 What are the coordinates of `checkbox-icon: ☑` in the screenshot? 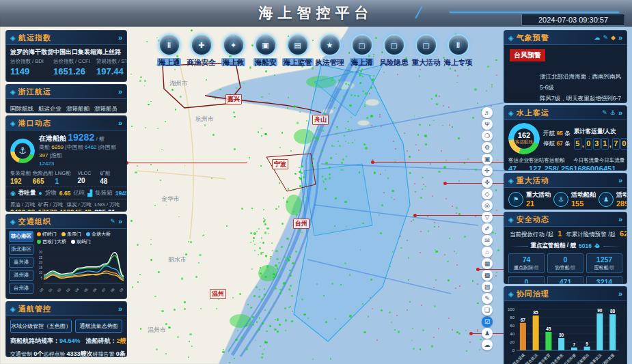 It's located at (487, 322).